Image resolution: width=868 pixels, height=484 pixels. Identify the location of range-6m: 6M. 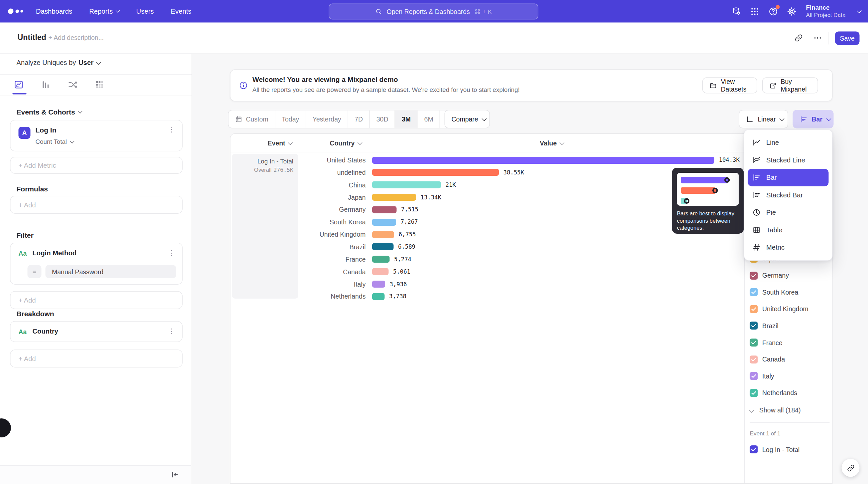
(429, 119).